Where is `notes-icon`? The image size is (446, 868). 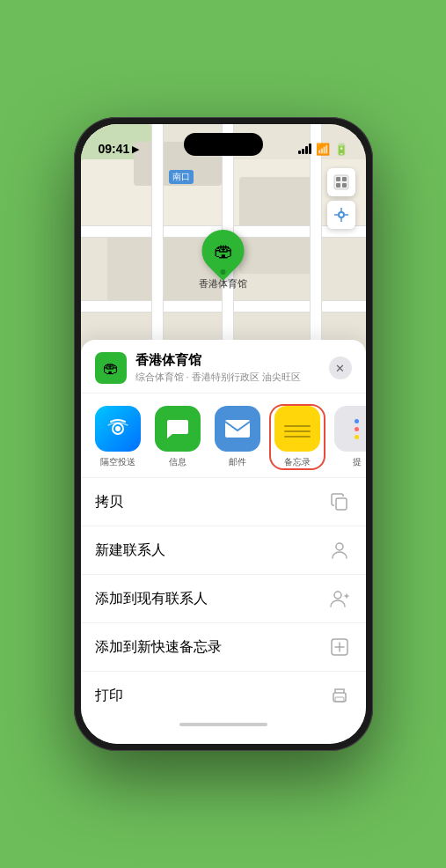
notes-icon is located at coordinates (297, 429).